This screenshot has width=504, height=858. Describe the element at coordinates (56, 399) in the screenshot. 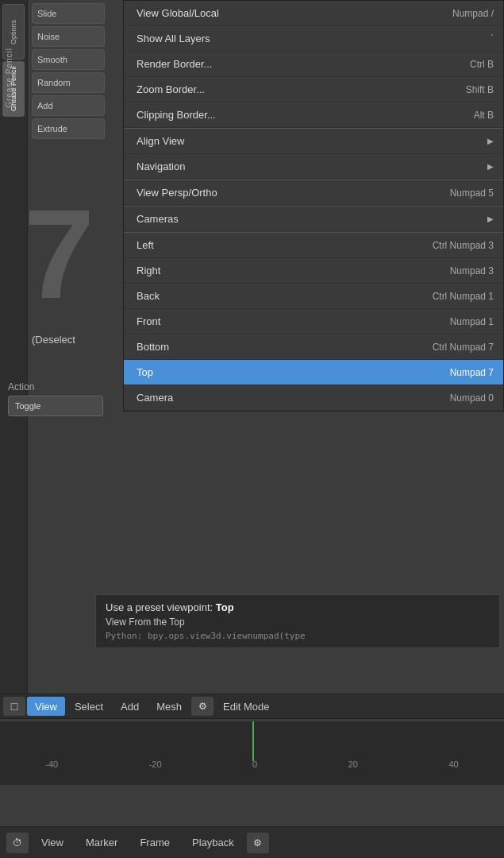

I see `action-area: Action Toggle` at that location.